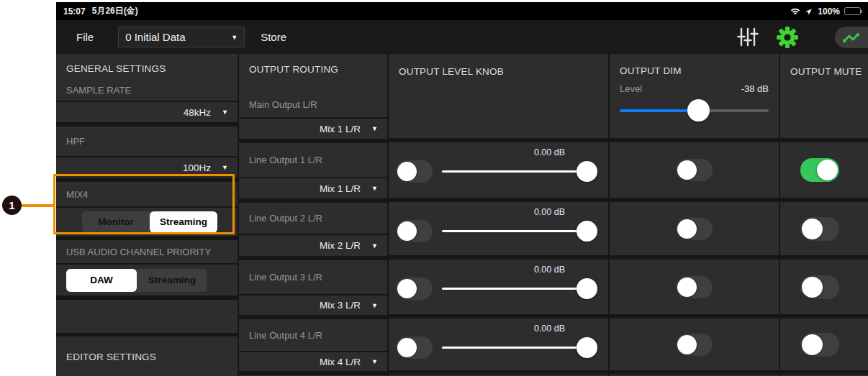 Image resolution: width=868 pixels, height=376 pixels. Describe the element at coordinates (313, 278) in the screenshot. I see `routing-label-cell: Line Output 3 L/R` at that location.